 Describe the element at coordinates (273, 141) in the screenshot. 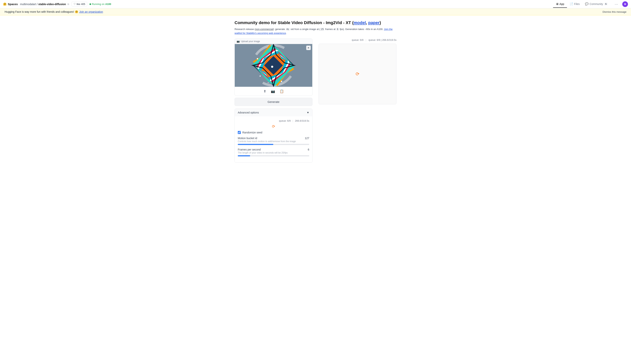

I see `motion-bucket-section: Motion bucket id 127 Controls how much m…` at that location.